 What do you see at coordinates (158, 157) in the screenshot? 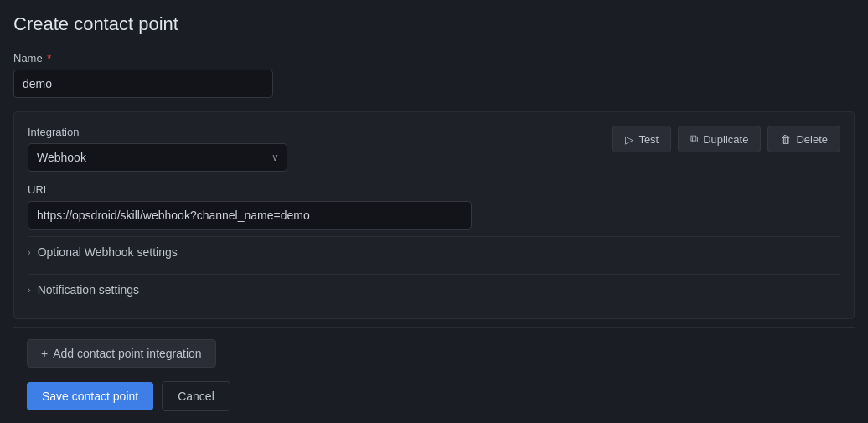
I see `integration-select-wrapper: Webhook Email Slack PagerDuty OpsGenie ∨` at bounding box center [158, 157].